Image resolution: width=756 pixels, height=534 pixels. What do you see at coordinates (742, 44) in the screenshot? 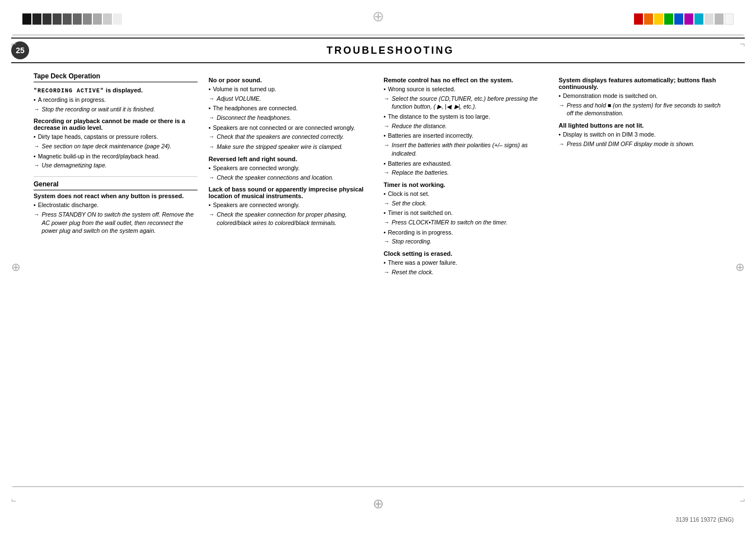
I see `top-right-corner-mark: ⌐` at bounding box center [742, 44].